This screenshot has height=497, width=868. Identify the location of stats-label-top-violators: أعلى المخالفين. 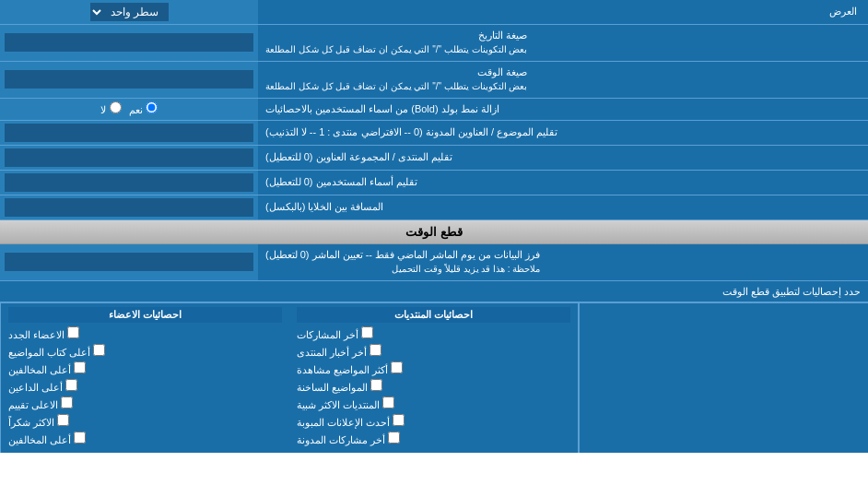
(47, 439).